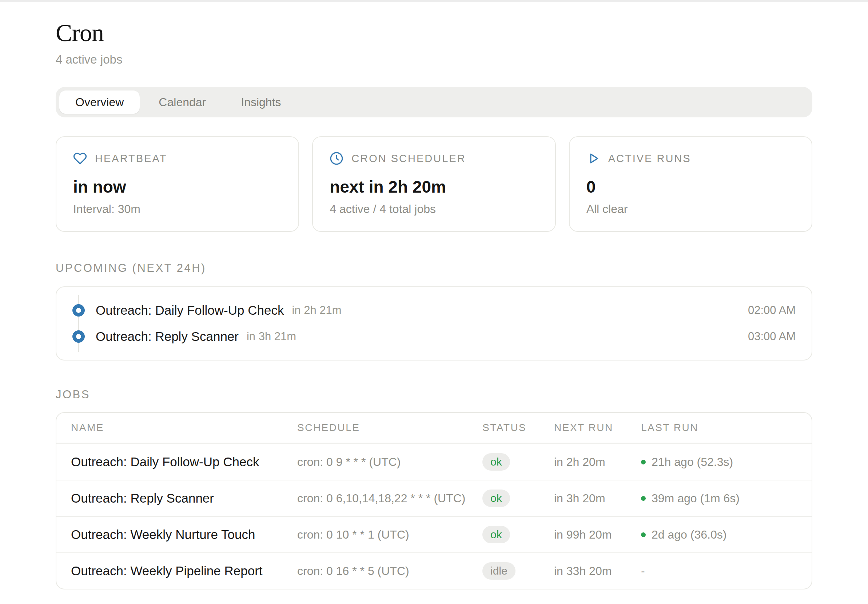  Describe the element at coordinates (719, 535) in the screenshot. I see `job-last-run: 2d ago (36.0s)` at that location.